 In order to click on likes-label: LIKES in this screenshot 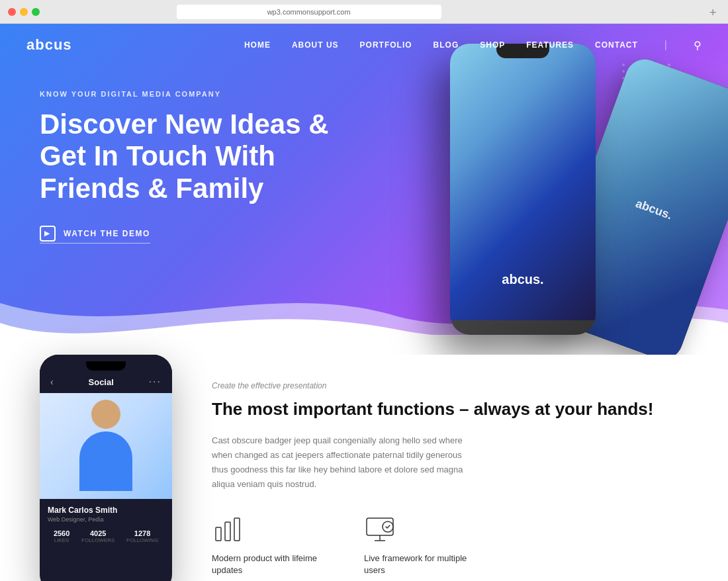, I will do `click(62, 540)`.